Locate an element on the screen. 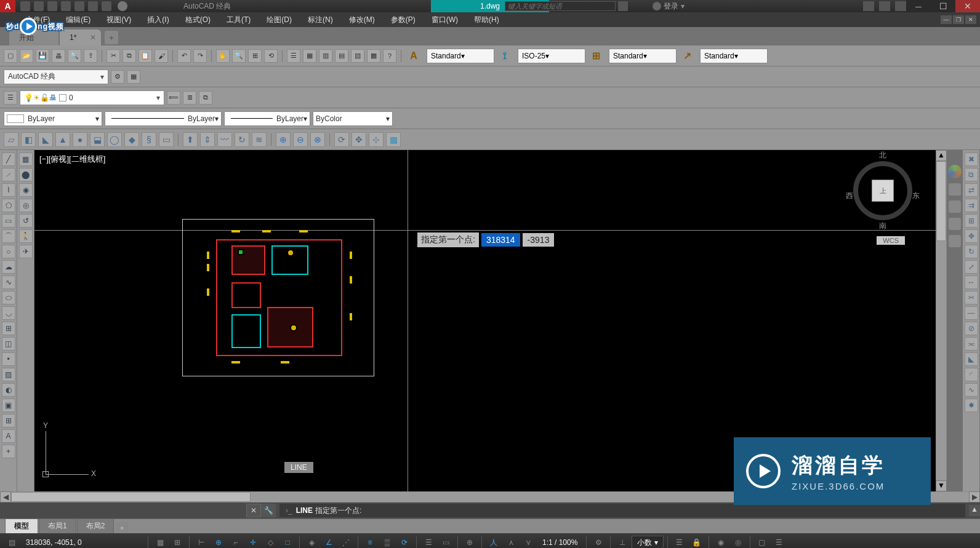 The image size is (980, 548). sphere-icon: ● is located at coordinates (80, 140).